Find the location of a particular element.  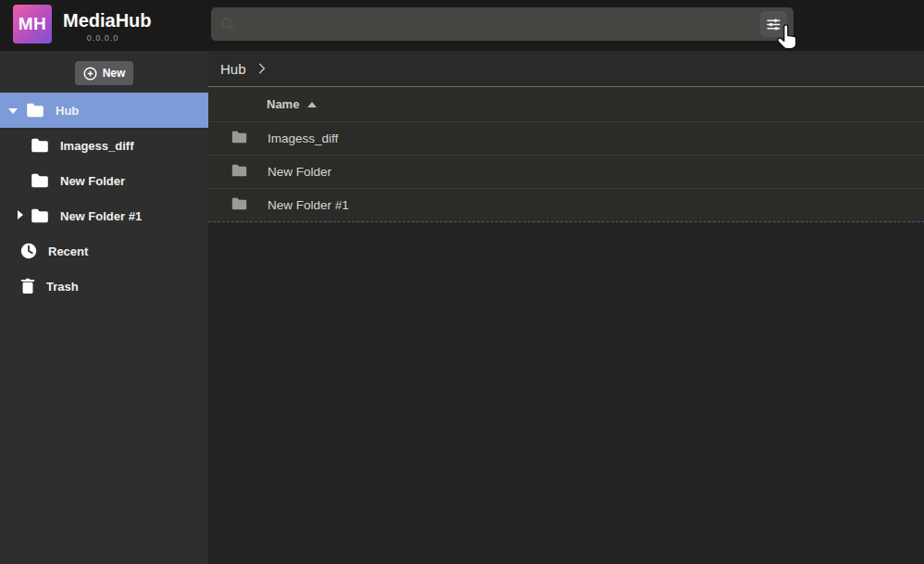

sidebar-item-new-folder: New Folder is located at coordinates (104, 181).